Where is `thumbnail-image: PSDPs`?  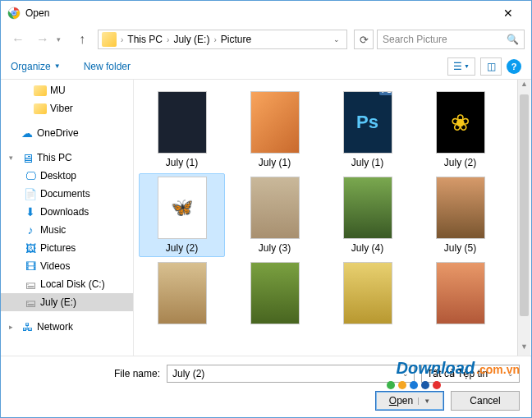 thumbnail-image: PSDPs is located at coordinates (368, 122).